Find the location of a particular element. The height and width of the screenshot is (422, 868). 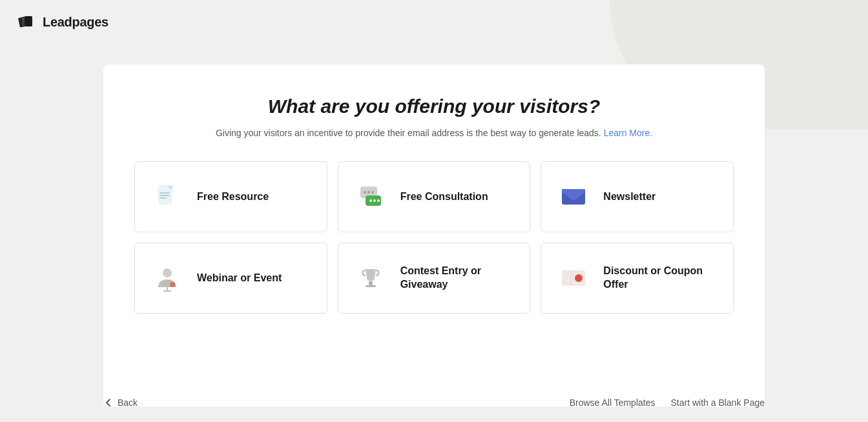

logo-text: Leadpages is located at coordinates (76, 22).